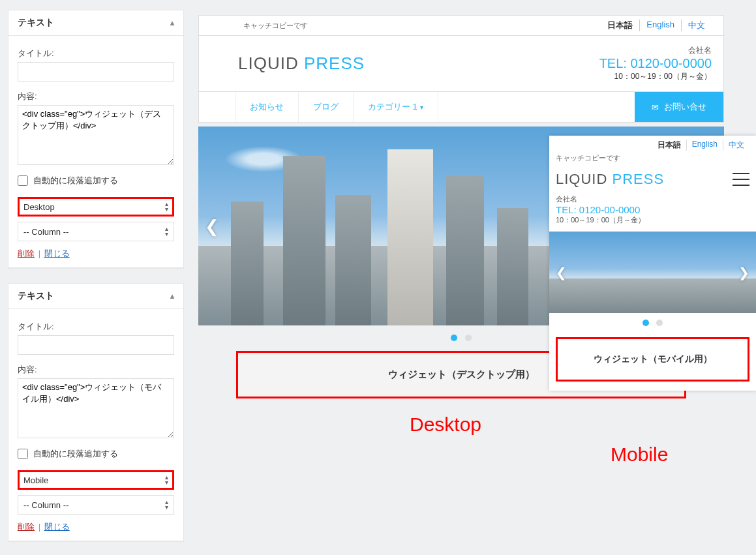  What do you see at coordinates (653, 359) in the screenshot?
I see `mobile-widget-text: ウィジェット（モバイル用）` at bounding box center [653, 359].